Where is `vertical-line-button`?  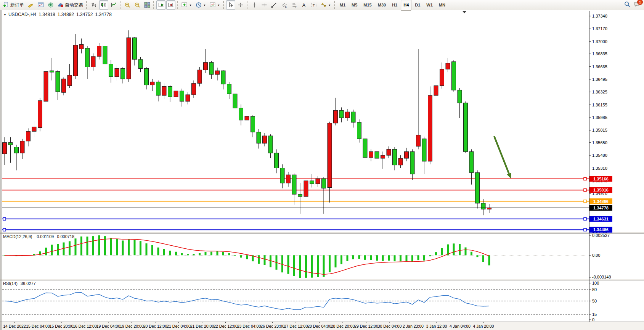 vertical-line-button is located at coordinates (254, 5).